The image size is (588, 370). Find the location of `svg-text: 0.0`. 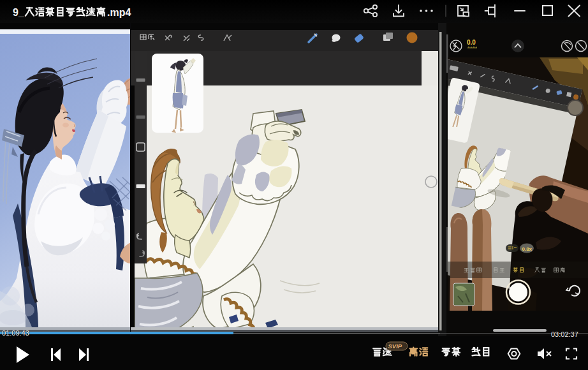

svg-text: 0.0 is located at coordinates (471, 42).